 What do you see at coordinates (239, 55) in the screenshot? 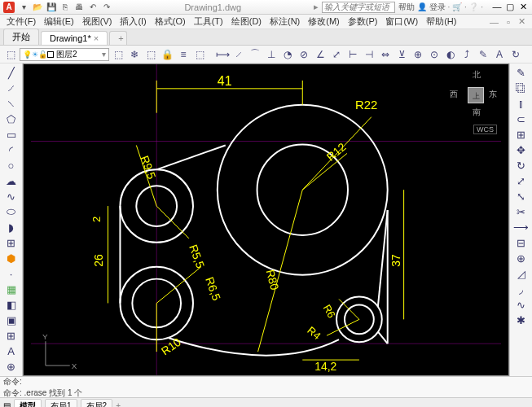
I see `dim-aligned-icon: ⟋` at bounding box center [239, 55].